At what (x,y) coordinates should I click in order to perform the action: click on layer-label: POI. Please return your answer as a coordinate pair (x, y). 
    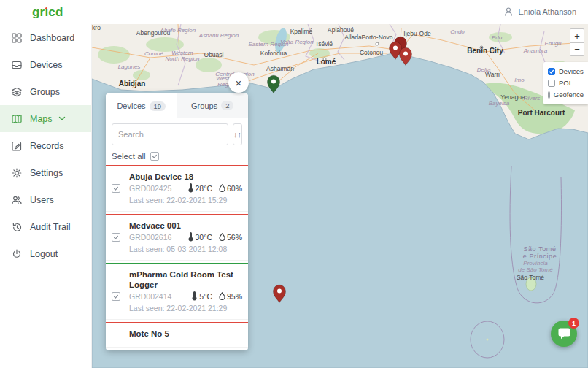
    Looking at the image, I should click on (565, 83).